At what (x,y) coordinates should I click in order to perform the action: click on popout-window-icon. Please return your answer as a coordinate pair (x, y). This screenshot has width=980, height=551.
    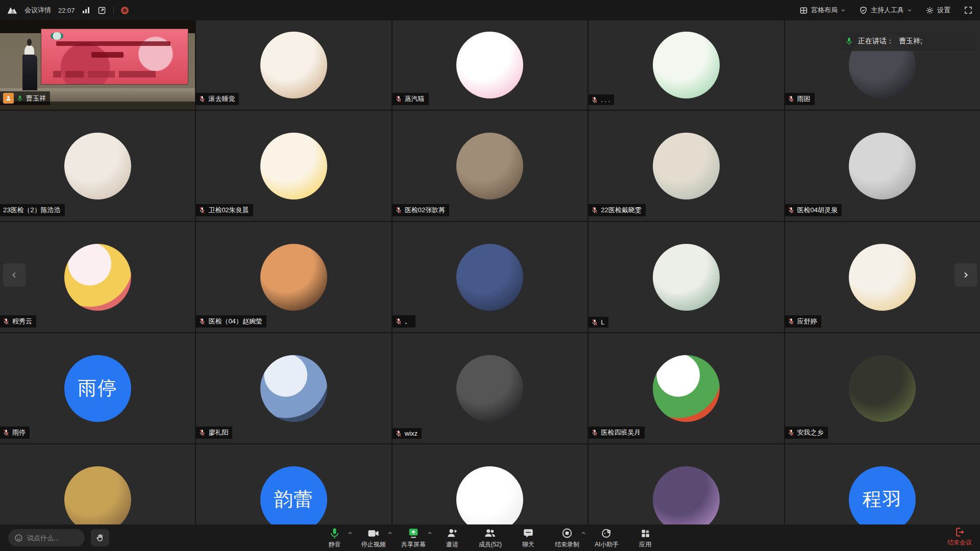
    Looking at the image, I should click on (102, 10).